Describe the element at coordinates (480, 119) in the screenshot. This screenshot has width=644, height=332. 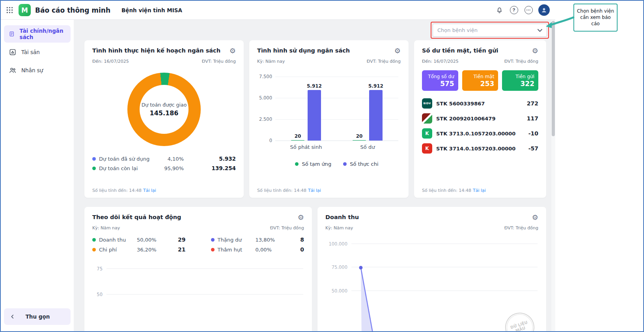
I see `card-cash-balance: Số dư tiền mặt, tiền gửi ⚙ Đến: 16/07/20…` at that location.